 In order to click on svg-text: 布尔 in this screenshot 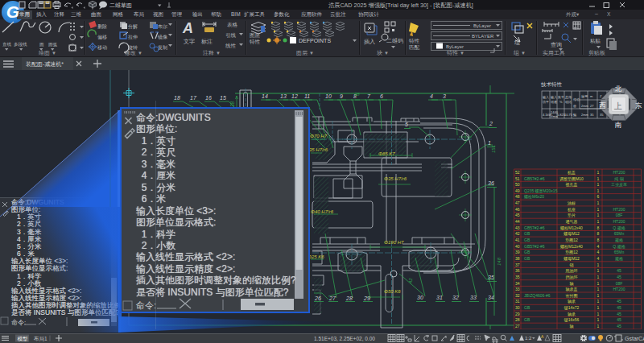, I will do `click(163, 27)`.